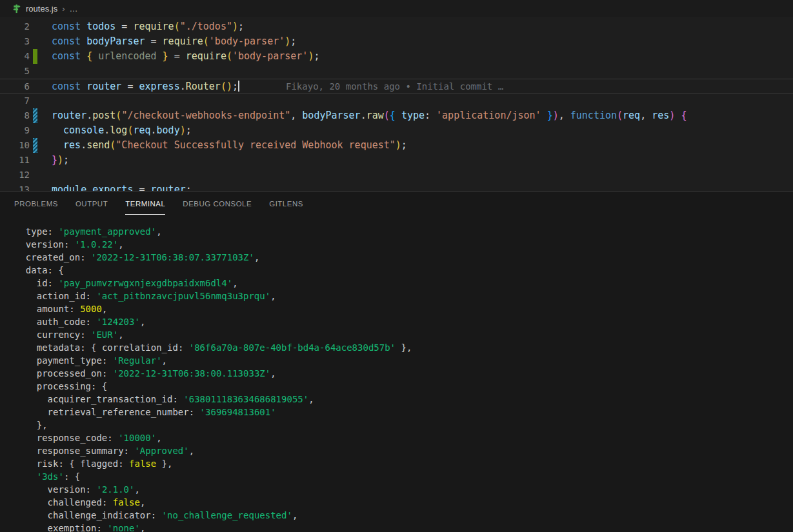 The height and width of the screenshot is (532, 793). What do you see at coordinates (396, 86) in the screenshot?
I see `code-line-6: 6const router = express.Router();Fikayo,…` at bounding box center [396, 86].